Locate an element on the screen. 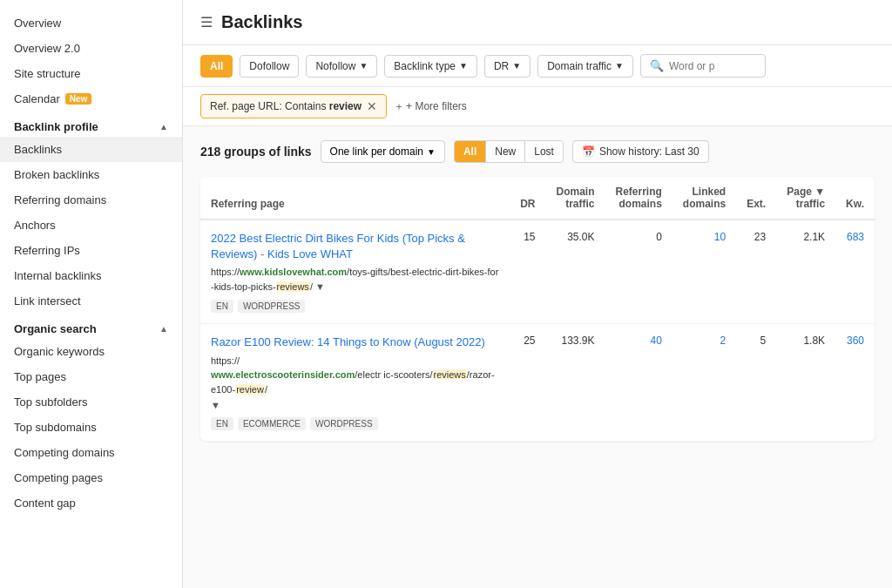 This screenshot has height=588, width=892. filter-backlink-type-button: Backlink type ▼ is located at coordinates (430, 66).